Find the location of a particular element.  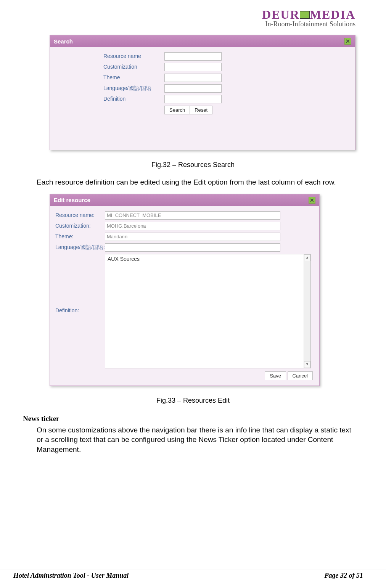

reset-button: Reset is located at coordinates (201, 110).